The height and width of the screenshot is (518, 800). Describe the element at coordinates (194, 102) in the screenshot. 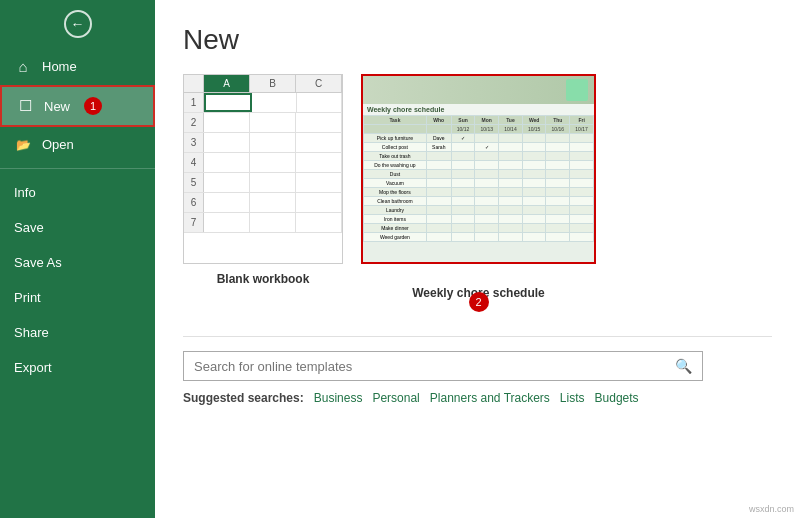

I see `row-num-1: 1` at that location.